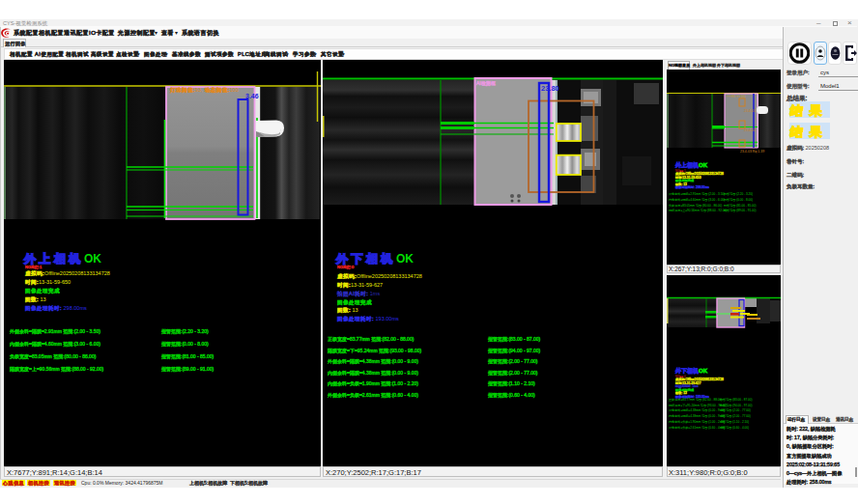  I want to click on svg-text: 23.80, so click(551, 89).